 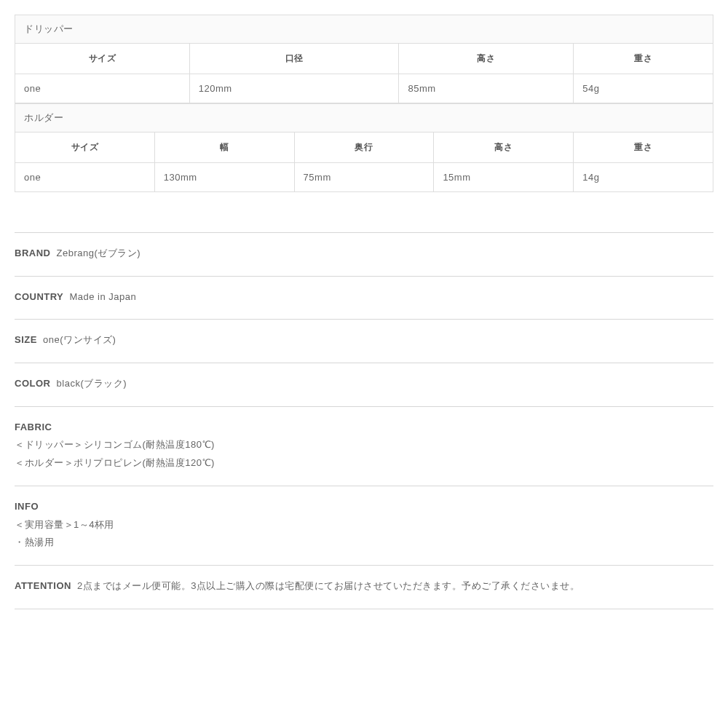 I want to click on table-holder: ホルダー サイズ 幅 奥行 高さ 重さ one 130mm 75mm 15mm …, so click(x=364, y=148).